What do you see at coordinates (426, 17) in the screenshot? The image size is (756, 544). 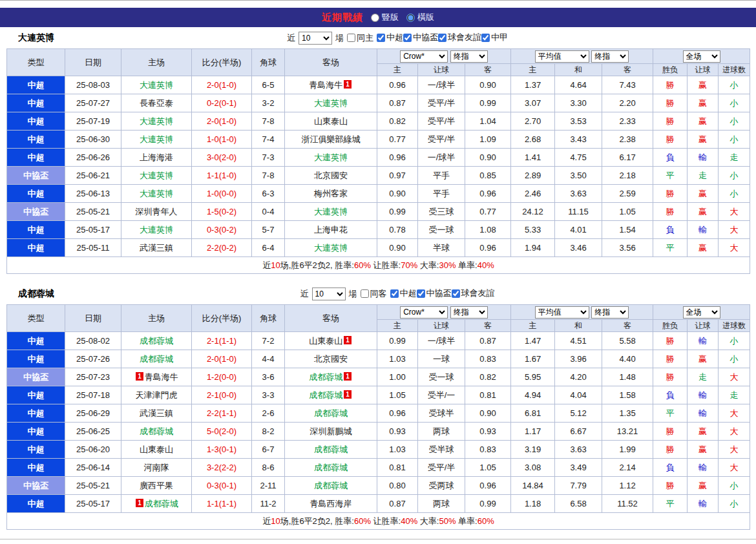 I see `layout-horizontal-label: 橫版` at bounding box center [426, 17].